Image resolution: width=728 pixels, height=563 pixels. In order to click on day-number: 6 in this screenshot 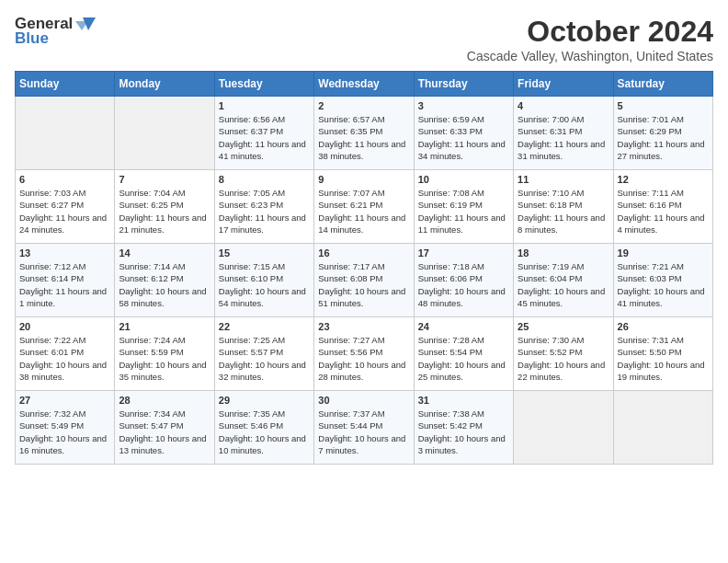, I will do `click(64, 179)`.